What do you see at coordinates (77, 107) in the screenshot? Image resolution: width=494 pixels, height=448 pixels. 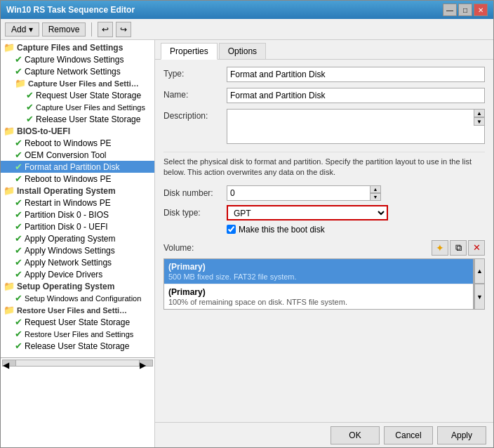 I see `item-capture-user-files: ✔ Capture User Files and Settings` at bounding box center [77, 107].